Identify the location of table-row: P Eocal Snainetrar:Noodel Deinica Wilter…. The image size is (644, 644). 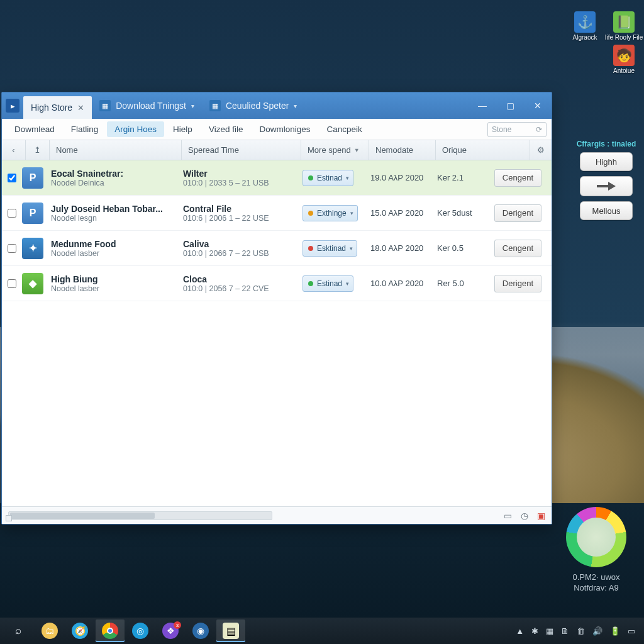
(277, 178).